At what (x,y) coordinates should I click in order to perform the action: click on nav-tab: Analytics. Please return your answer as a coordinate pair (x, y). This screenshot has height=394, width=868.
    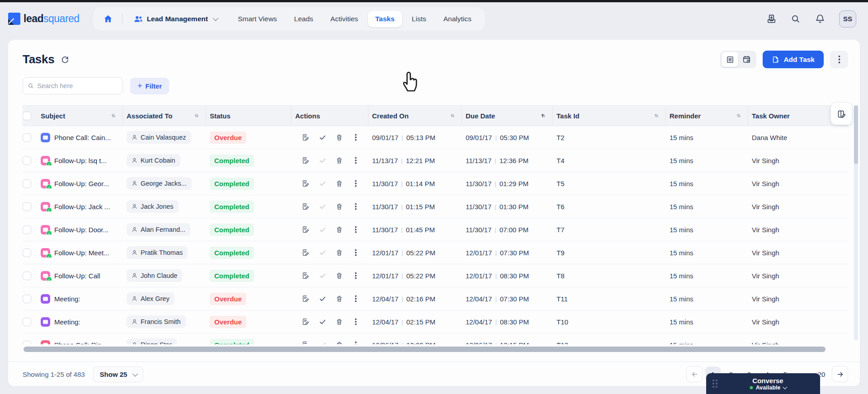
    Looking at the image, I should click on (458, 19).